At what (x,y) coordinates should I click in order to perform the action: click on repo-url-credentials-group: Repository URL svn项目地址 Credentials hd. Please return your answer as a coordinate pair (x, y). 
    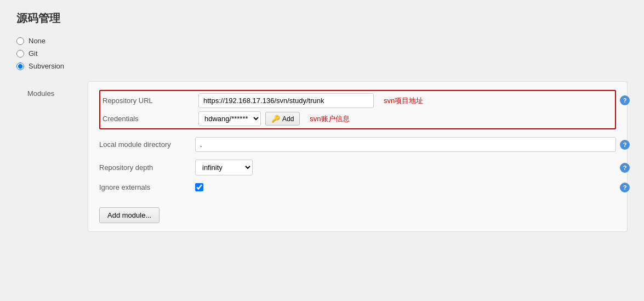
    Looking at the image, I should click on (357, 110).